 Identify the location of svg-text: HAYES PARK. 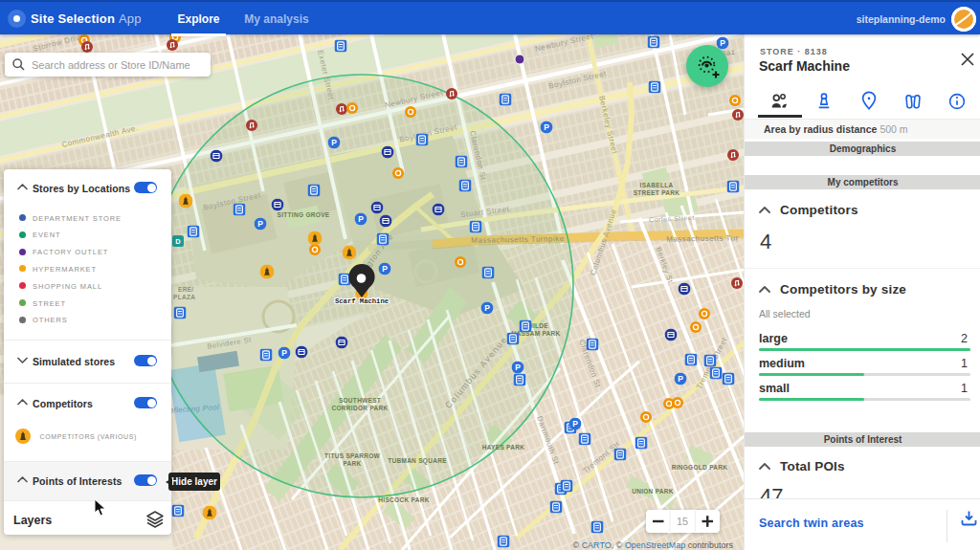
(503, 448).